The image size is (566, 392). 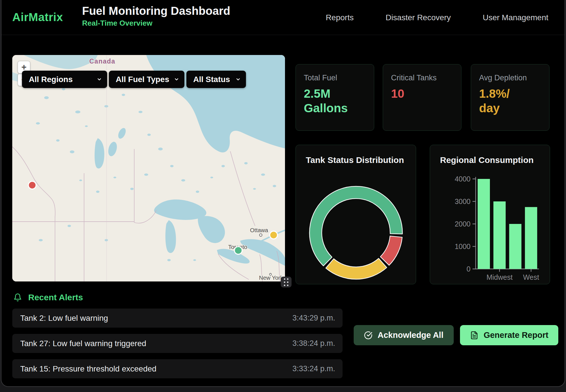 I want to click on recent-alerts-header: Recent Alerts, so click(x=48, y=297).